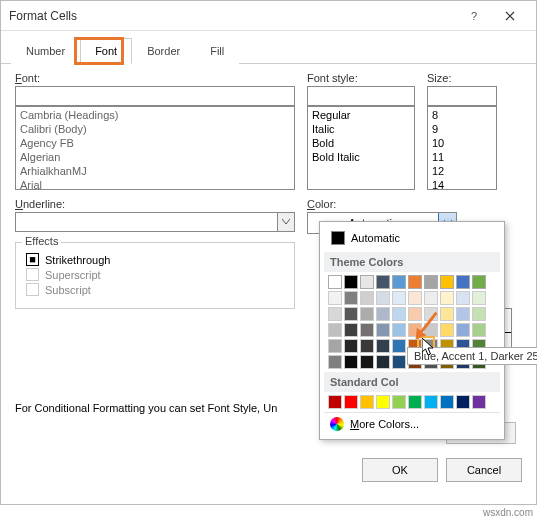 The image size is (537, 525). Describe the element at coordinates (462, 184) in the screenshot. I see `list-item: 14` at that location.